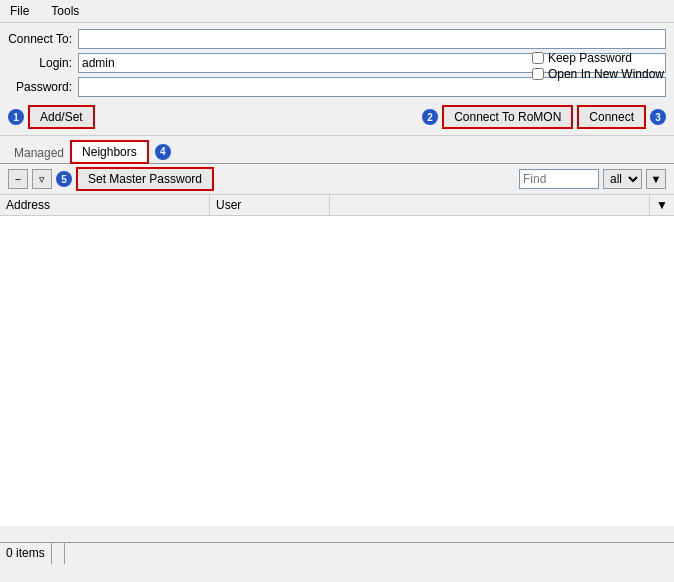 The height and width of the screenshot is (582, 674). I want to click on find-input, so click(559, 179).